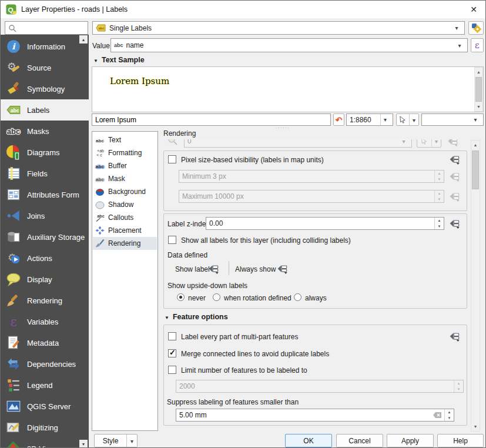  I want to click on tab-placement: Placement, so click(125, 230).